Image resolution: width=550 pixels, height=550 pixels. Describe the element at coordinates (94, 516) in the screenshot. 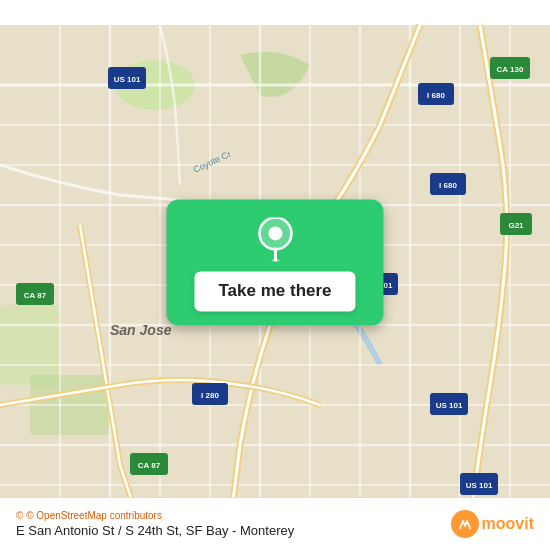

I see `attribution-text: © OpenStreetMap contributors` at that location.